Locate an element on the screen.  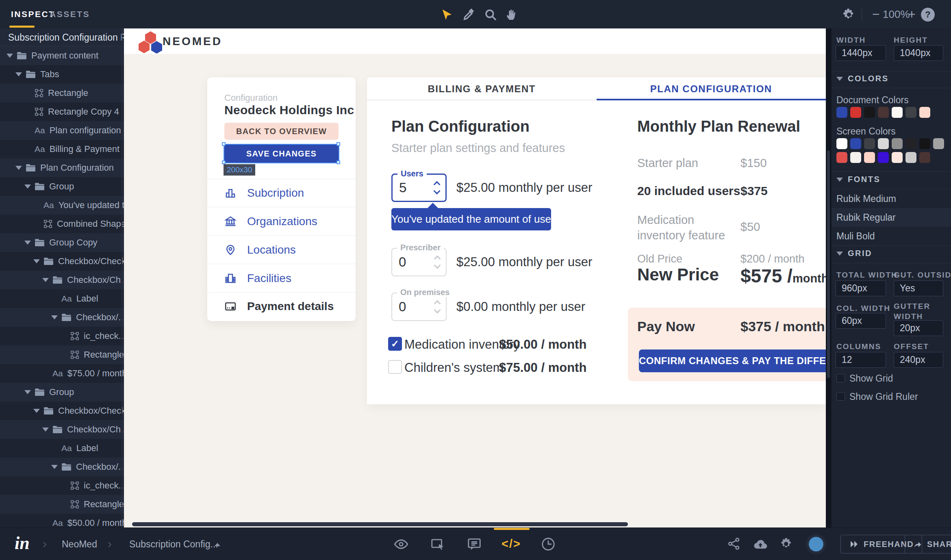
width-input: 1440px is located at coordinates (861, 53).